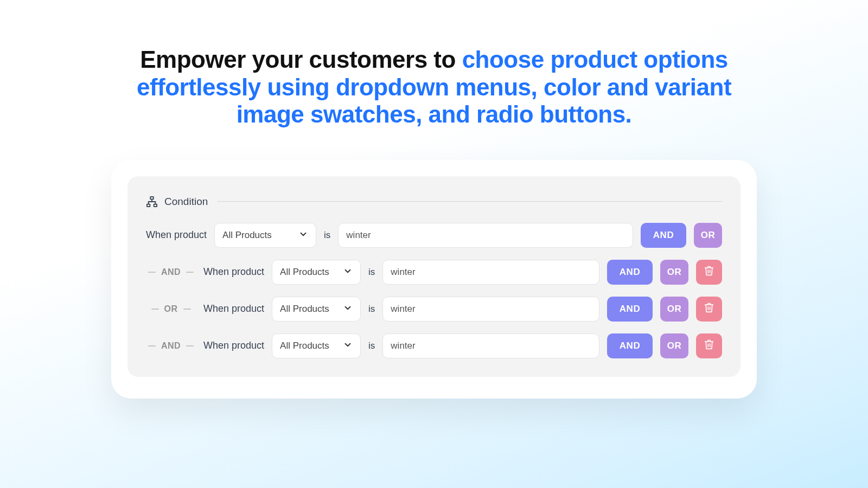  What do you see at coordinates (171, 309) in the screenshot?
I see `chain-operator: OR` at bounding box center [171, 309].